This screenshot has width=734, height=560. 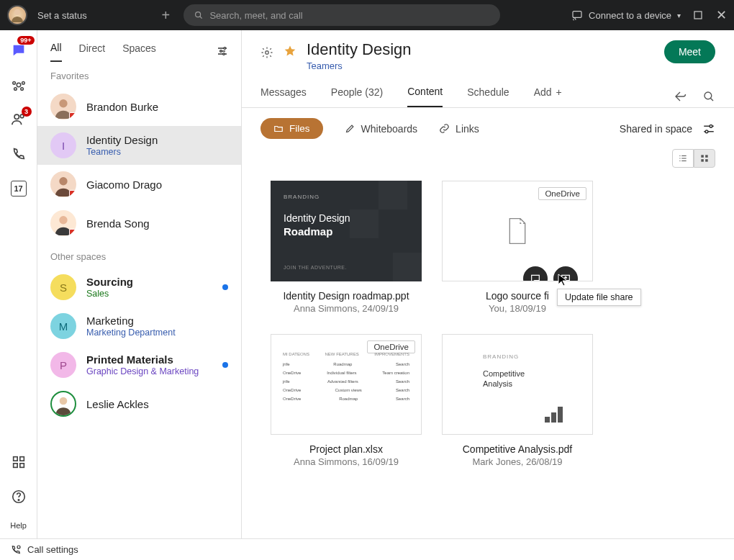 I want to click on file-thumbnail: BRANDING Identity Design Roadmap JOIN TH…, so click(x=346, y=231).